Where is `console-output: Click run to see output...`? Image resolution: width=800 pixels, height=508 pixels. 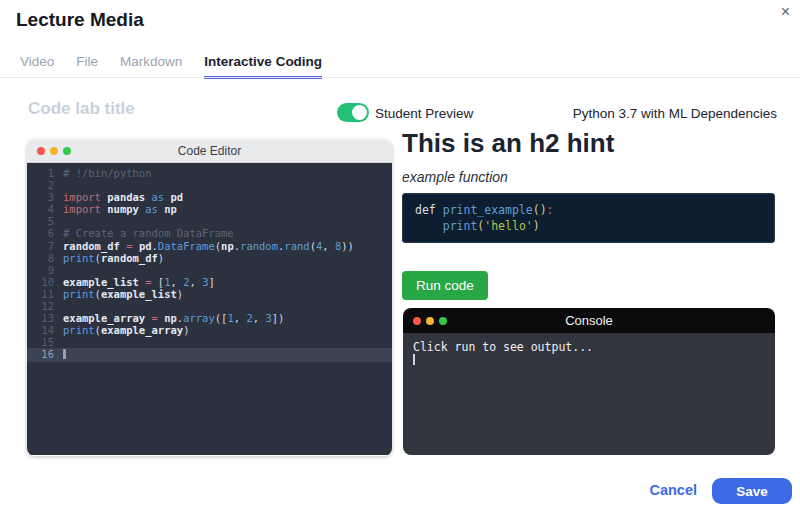 console-output: Click run to see output... is located at coordinates (589, 394).